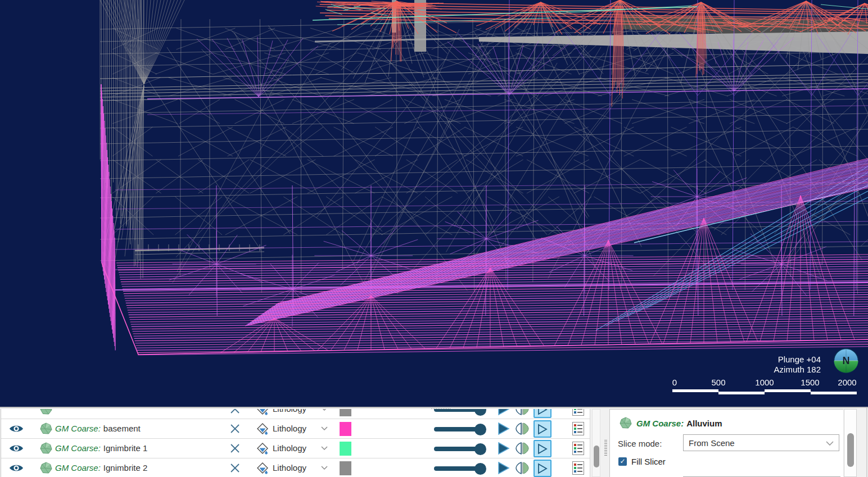 The height and width of the screenshot is (477, 868). What do you see at coordinates (850, 443) in the screenshot?
I see `properties-scrollbar` at bounding box center [850, 443].